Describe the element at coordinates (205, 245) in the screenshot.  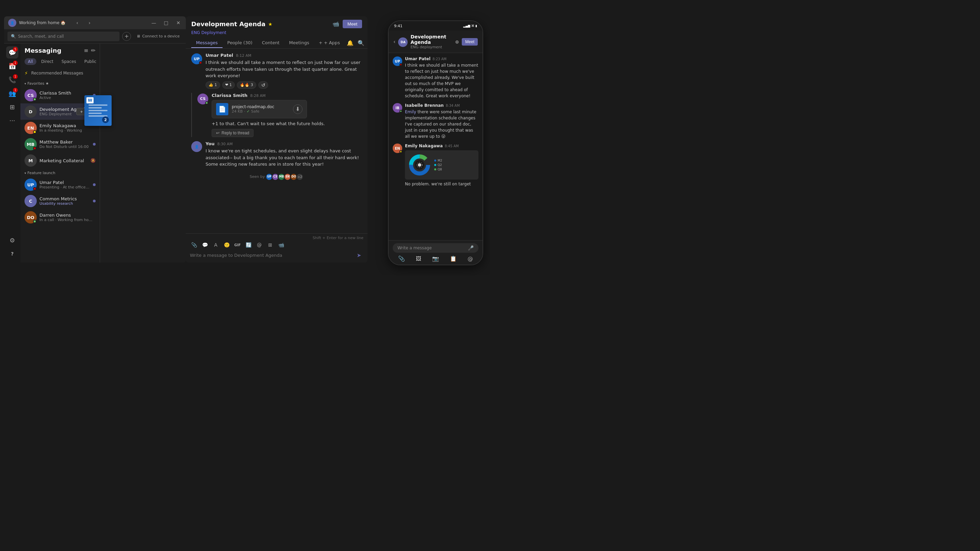
I see `chat-bubble-btn: 💬` at that location.